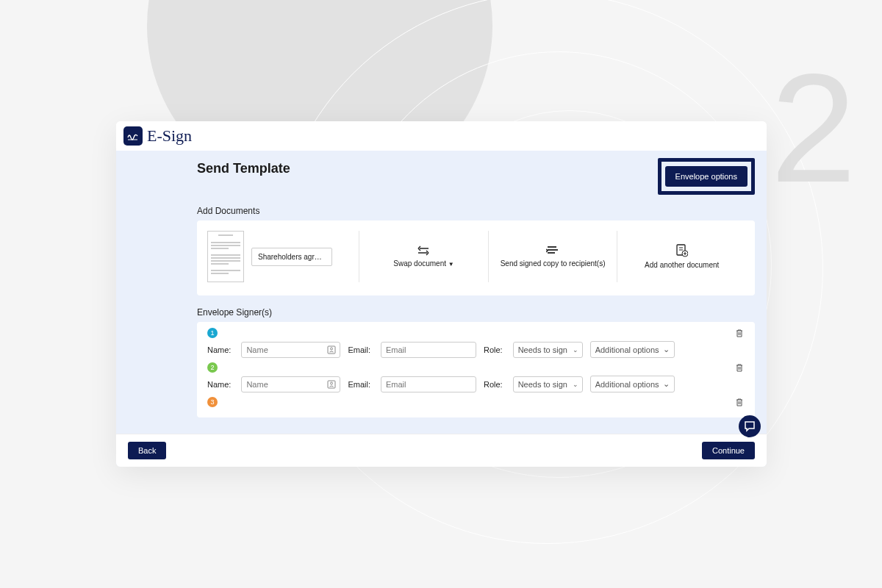  I want to click on signer-number-badge: 3, so click(212, 402).